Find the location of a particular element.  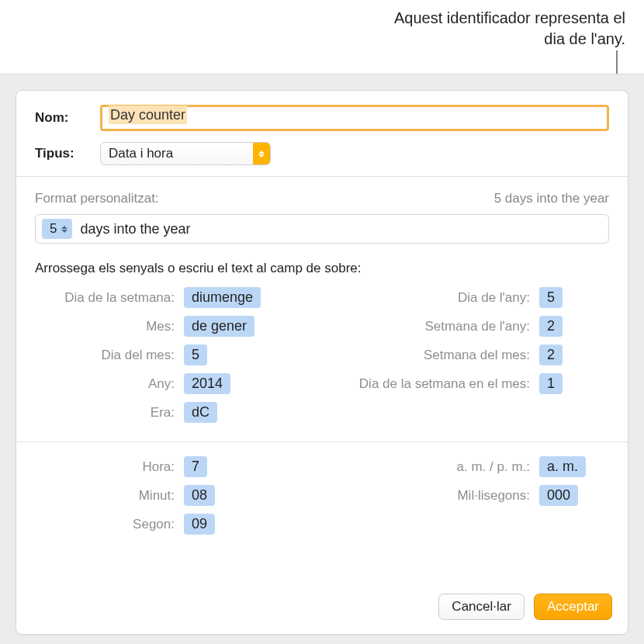

instruction-text: Arrossega els senyals o escriu el text a… is located at coordinates (322, 268).